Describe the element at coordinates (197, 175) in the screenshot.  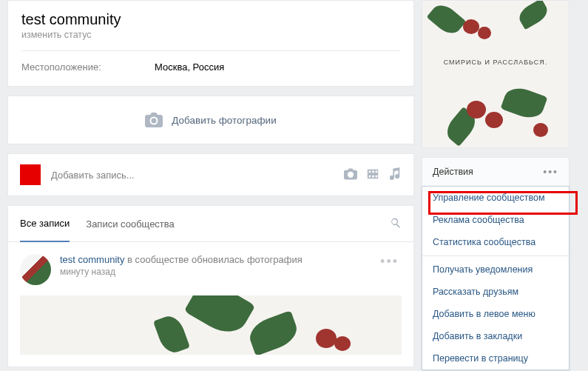
I see `composer-placeholder: Добавить запись...` at that location.